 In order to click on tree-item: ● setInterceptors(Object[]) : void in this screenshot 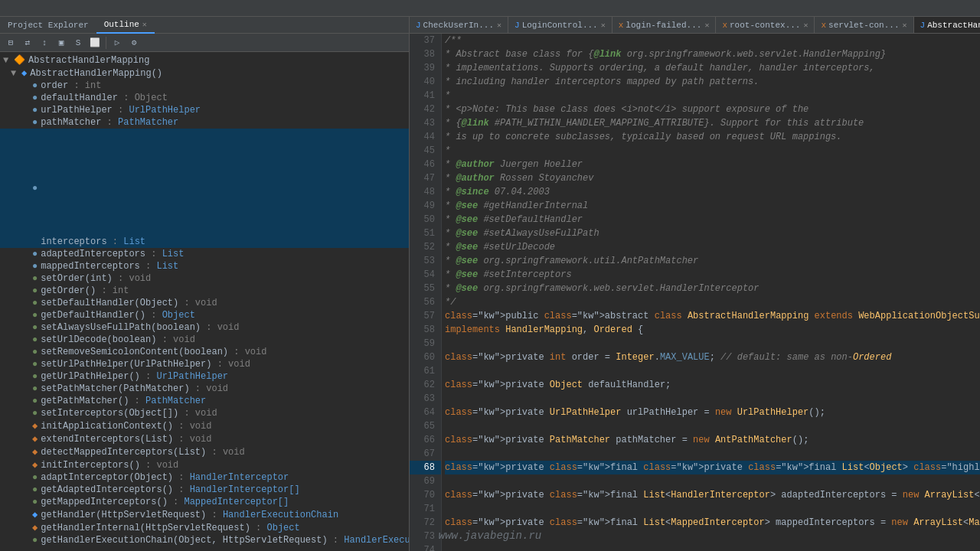, I will do `click(204, 413)`.